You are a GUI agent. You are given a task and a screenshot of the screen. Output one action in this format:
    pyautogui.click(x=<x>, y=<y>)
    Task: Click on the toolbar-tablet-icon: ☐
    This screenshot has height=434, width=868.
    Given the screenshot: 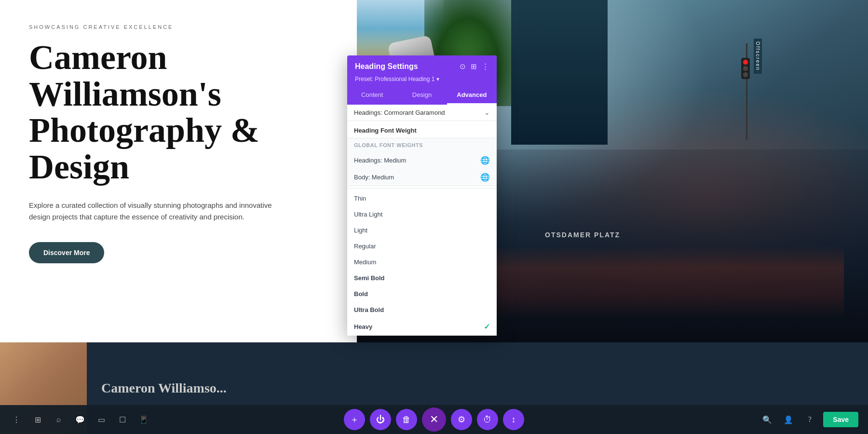 What is the action you would take?
    pyautogui.click(x=122, y=420)
    